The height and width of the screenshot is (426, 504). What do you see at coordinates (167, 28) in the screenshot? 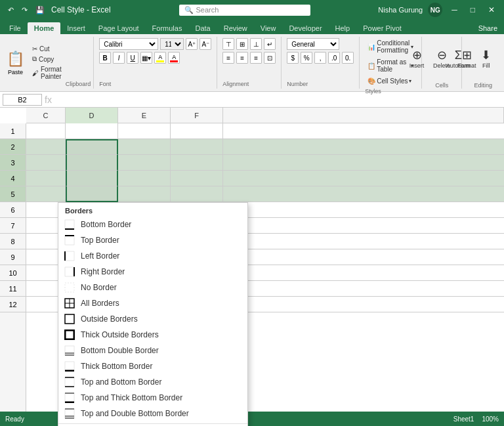
I see `tab-formulas: Formulas` at bounding box center [167, 28].